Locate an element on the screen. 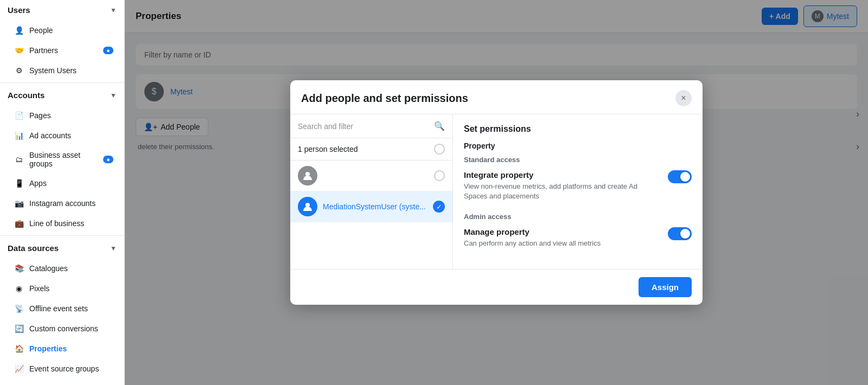 The image size is (868, 385). pages-icon: 📄 is located at coordinates (19, 116).